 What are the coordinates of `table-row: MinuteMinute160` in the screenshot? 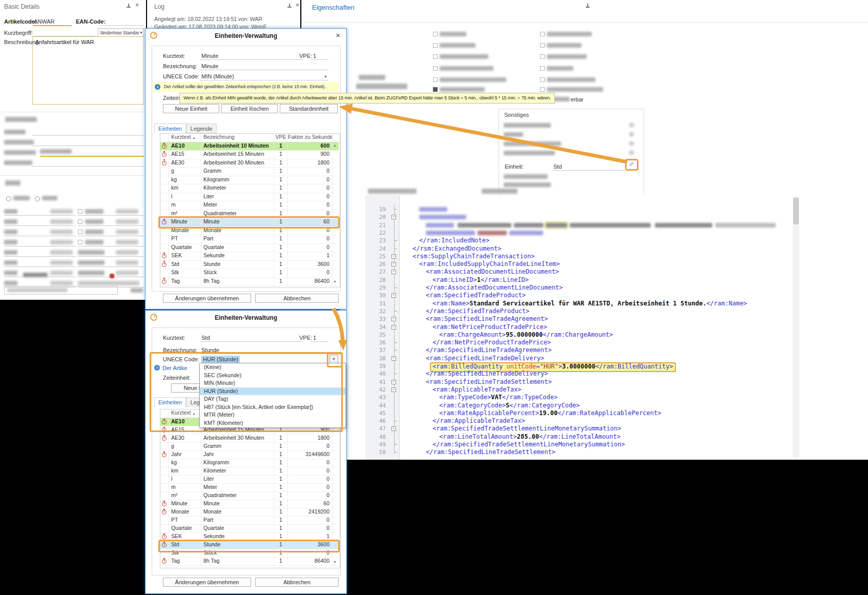 It's located at (250, 222).